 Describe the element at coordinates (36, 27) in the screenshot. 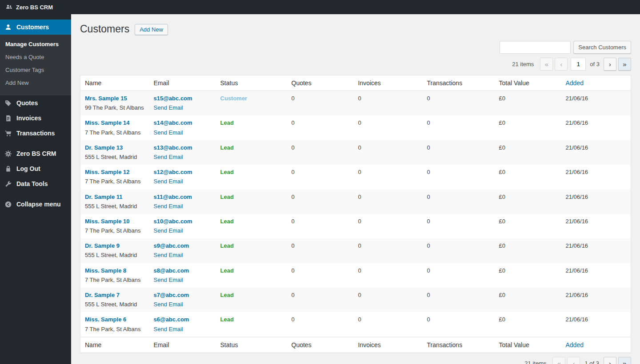

I see `sidebar-item-customers: Customers` at that location.